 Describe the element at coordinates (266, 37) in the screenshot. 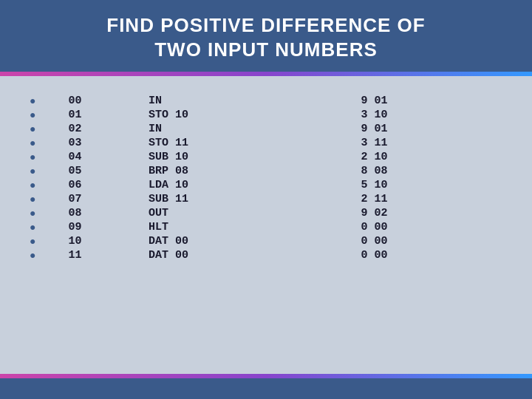

I see `page-title: FIND POSITIVE DIFFERENCE OF TWO INPUT NU…` at that location.